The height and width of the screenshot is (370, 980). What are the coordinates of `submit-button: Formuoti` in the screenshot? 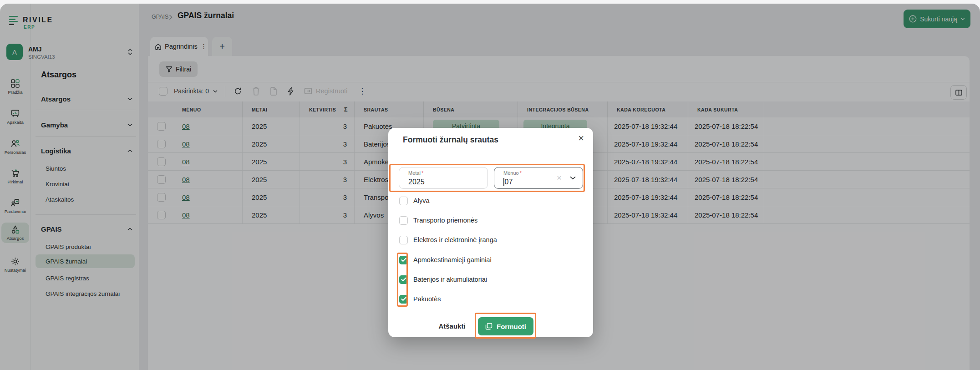 It's located at (506, 326).